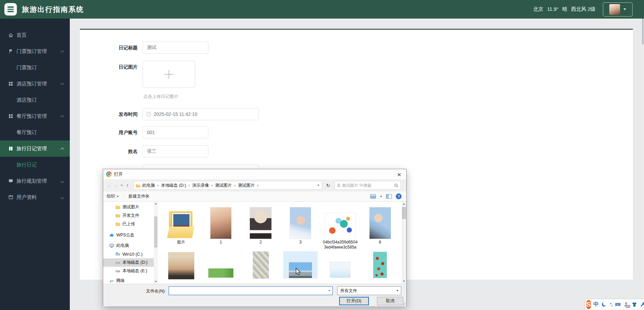  Describe the element at coordinates (328, 185) in the screenshot. I see `refresh-button` at that location.